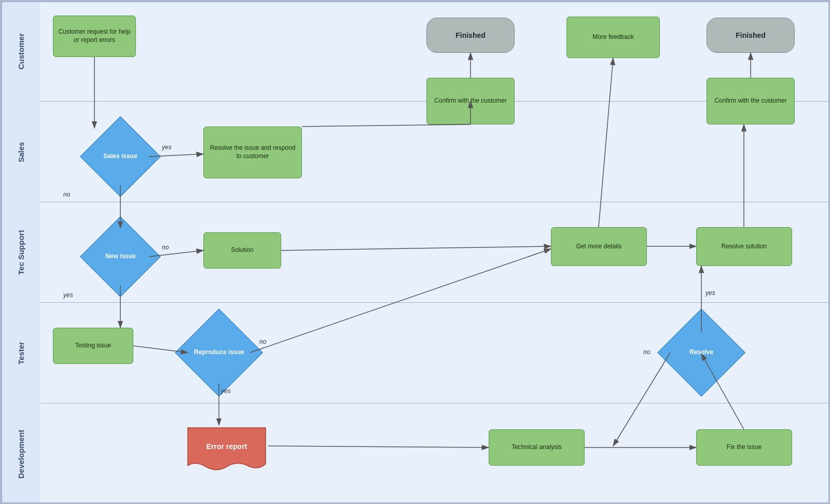  Describe the element at coordinates (21, 353) in the screenshot. I see `lane-label-tester: Tester` at that location.